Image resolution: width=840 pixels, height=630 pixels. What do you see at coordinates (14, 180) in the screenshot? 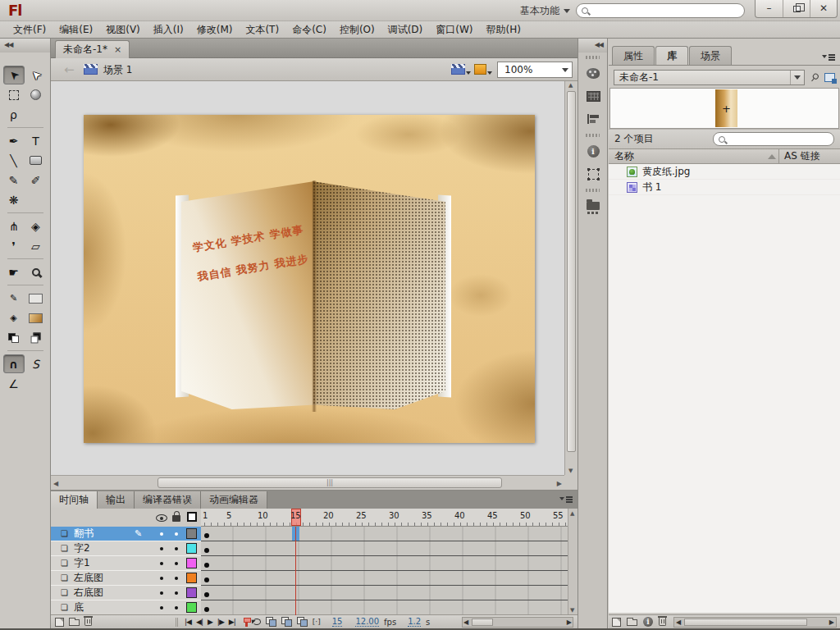
I see `pencil-tool-button: ✎` at bounding box center [14, 180].